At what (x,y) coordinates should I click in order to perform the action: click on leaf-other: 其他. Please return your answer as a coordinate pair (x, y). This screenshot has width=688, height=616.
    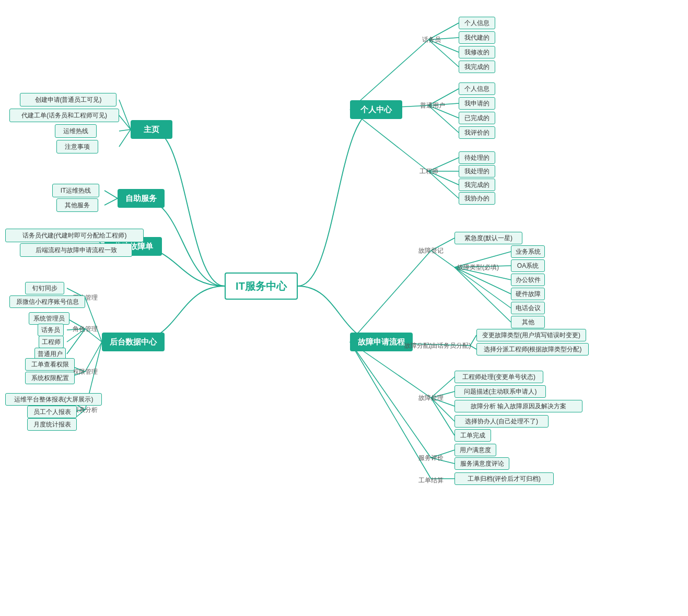
    Looking at the image, I should click on (528, 322).